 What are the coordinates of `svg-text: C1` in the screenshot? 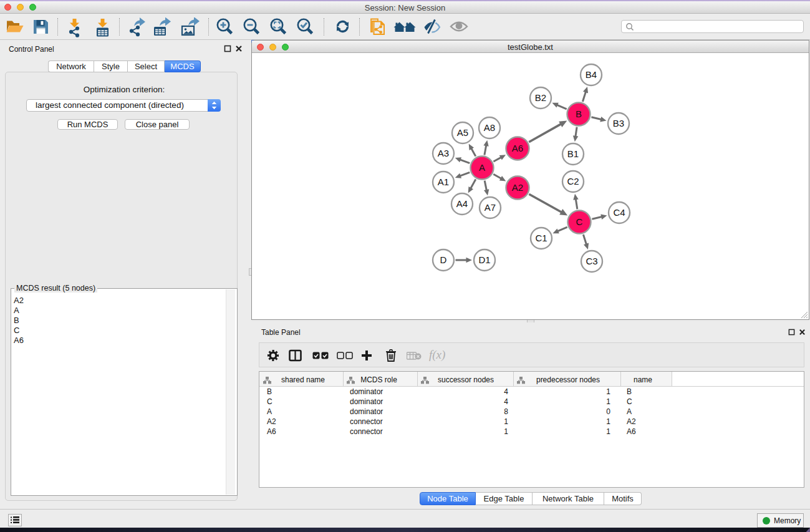 It's located at (541, 238).